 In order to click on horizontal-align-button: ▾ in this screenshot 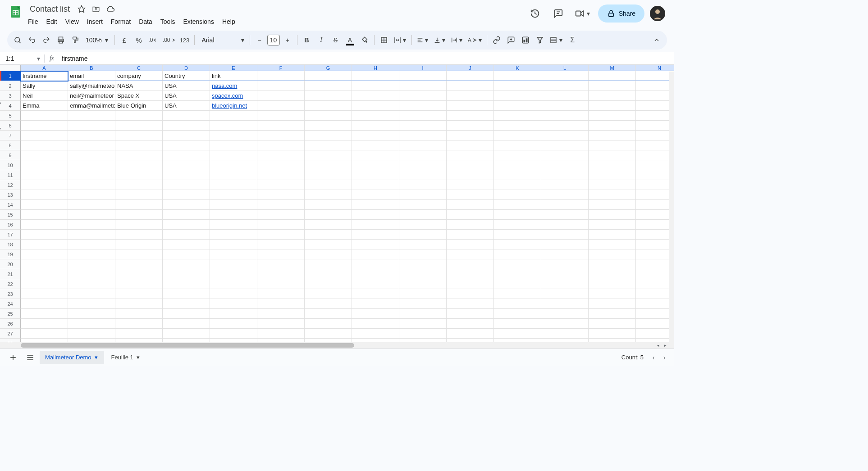, I will do `click(423, 40)`.